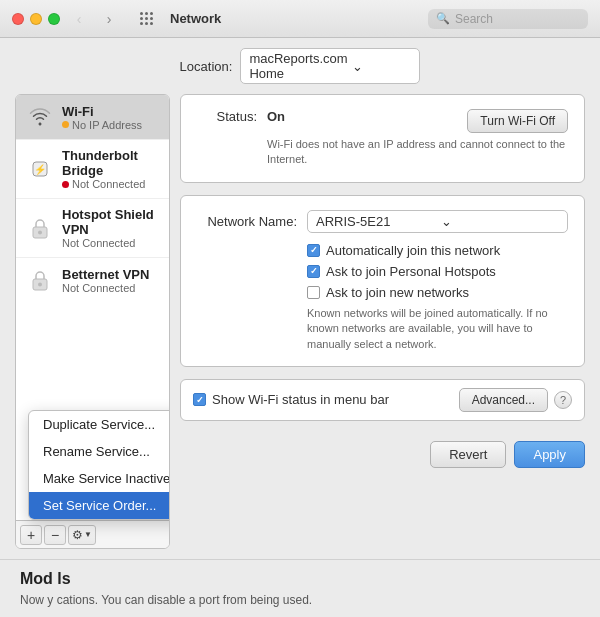 The height and width of the screenshot is (617, 600). What do you see at coordinates (411, 272) in the screenshot?
I see `personal-hotspots-label: Ask to join Personal Hotspots` at bounding box center [411, 272].